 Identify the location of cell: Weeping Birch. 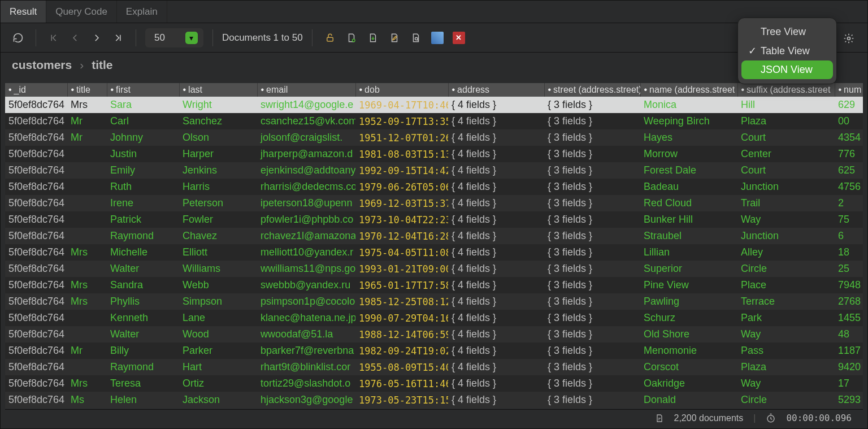
(689, 121).